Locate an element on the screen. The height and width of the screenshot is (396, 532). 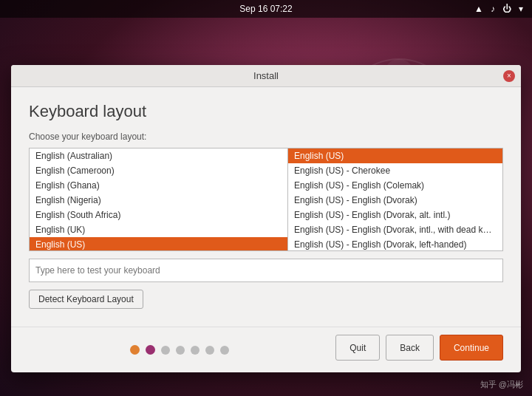
keyboard-test-input is located at coordinates (266, 270).